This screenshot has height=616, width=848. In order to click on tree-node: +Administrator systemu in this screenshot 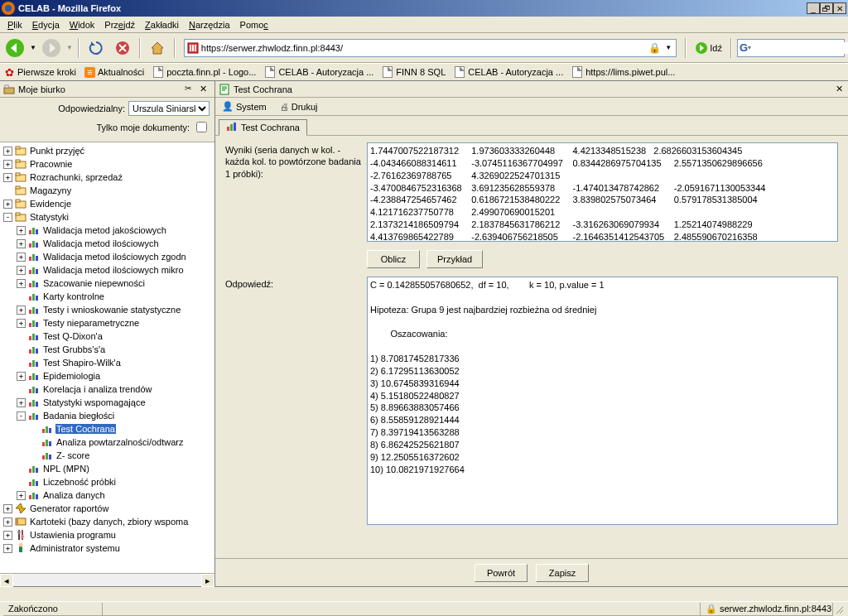, I will do `click(108, 548)`.